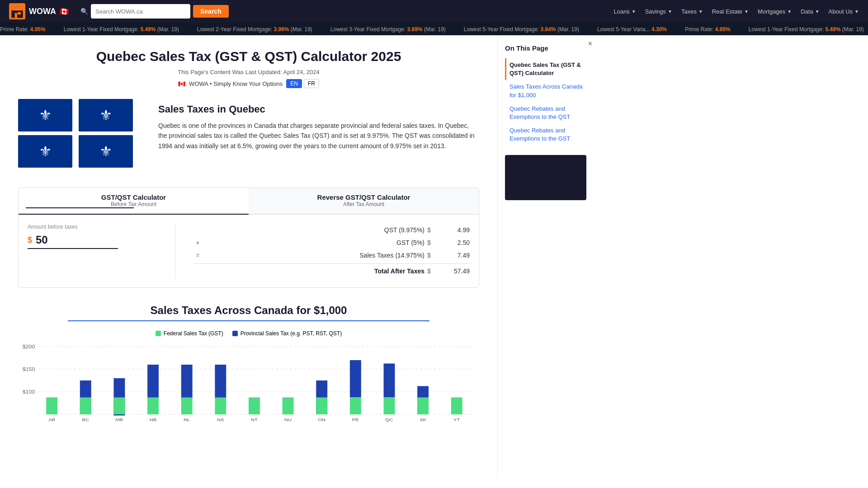 The height and width of the screenshot is (488, 868). What do you see at coordinates (429, 230) in the screenshot?
I see `qst-dollar-sign: $` at bounding box center [429, 230].